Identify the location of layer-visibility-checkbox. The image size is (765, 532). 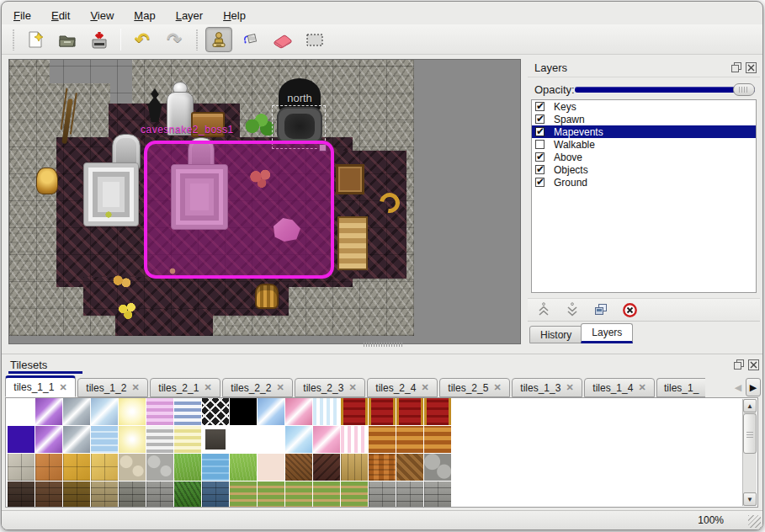
(540, 145).